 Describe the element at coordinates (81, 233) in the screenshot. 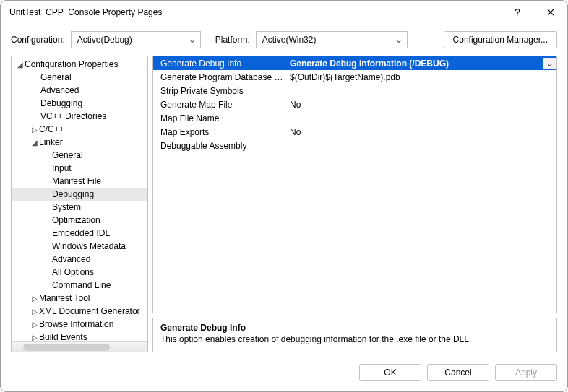

I see `tree-label: Embedded IDL` at that location.